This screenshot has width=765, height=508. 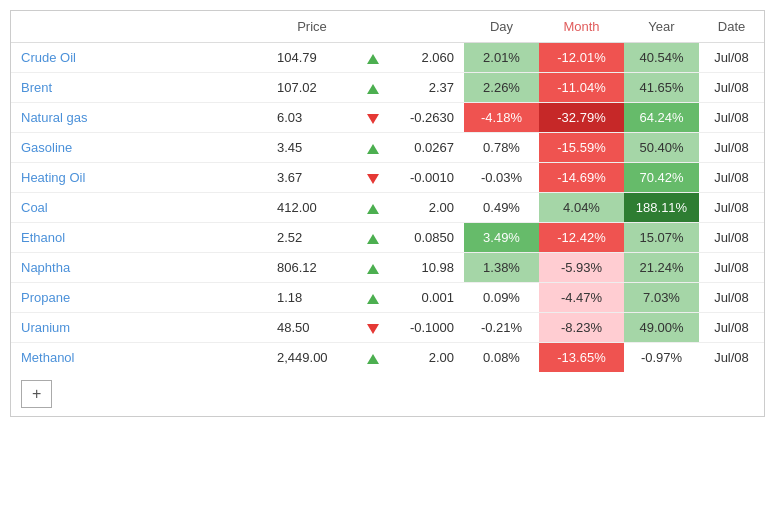 I want to click on commodity-year: 70.42%, so click(x=662, y=178).